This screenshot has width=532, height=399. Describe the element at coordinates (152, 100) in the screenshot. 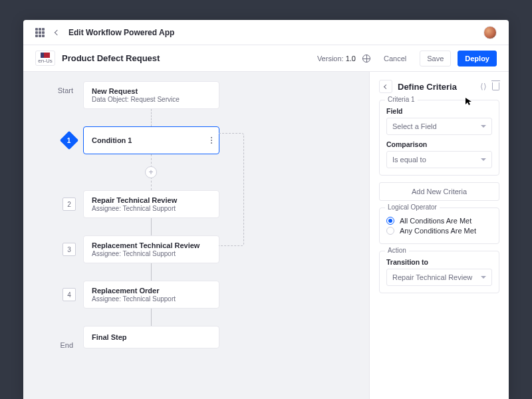

I see `node-meta: Data Object: Request Service` at that location.